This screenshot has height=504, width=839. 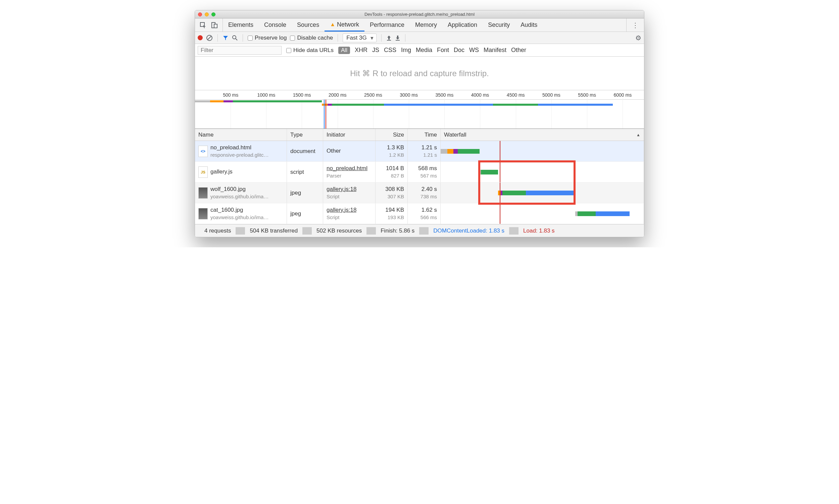 I want to click on network-toolbar: Preserve log Disable cache Fast 3G ⚙, so click(x=420, y=38).